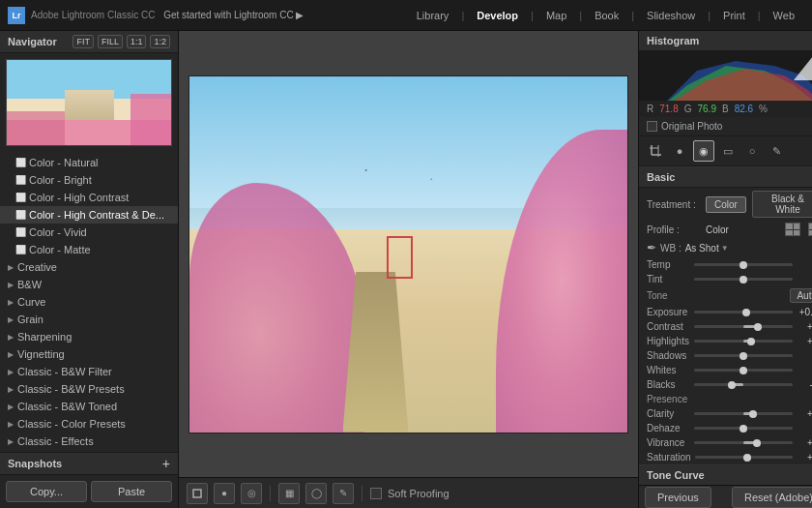 This screenshot has height=508, width=812. What do you see at coordinates (804, 414) in the screenshot?
I see `clarity-value: +30` at bounding box center [804, 414].